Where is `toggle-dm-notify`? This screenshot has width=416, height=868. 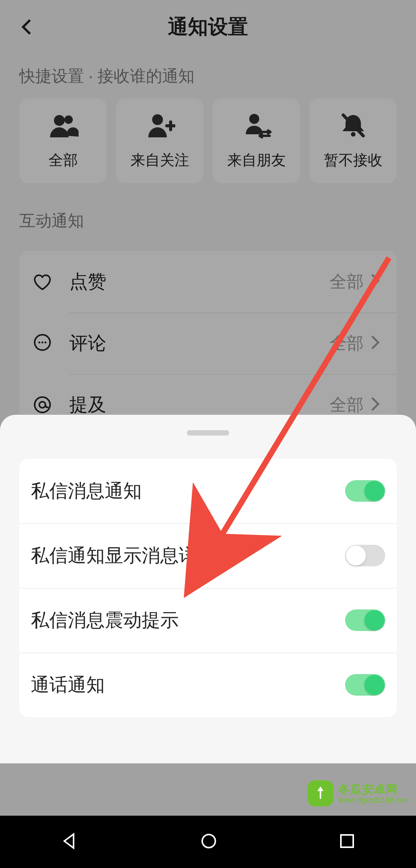 toggle-dm-notify is located at coordinates (365, 491).